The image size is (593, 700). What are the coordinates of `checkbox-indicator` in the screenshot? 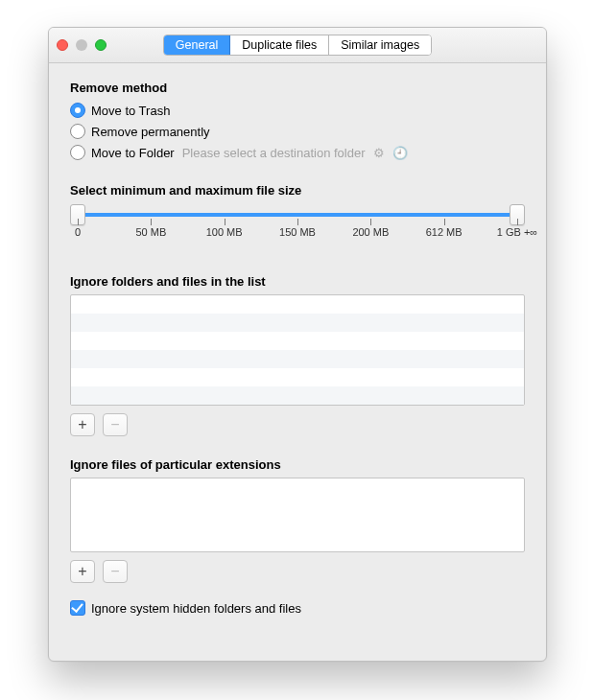 It's located at (78, 608).